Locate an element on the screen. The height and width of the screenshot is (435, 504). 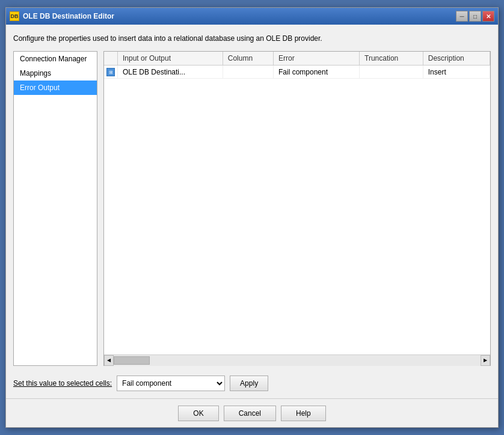
col-header-description: Description is located at coordinates (456, 59).